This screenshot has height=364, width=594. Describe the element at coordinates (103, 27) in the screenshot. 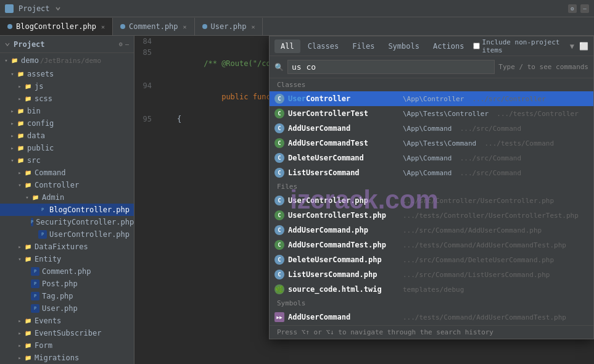

I see `tab-close-blog: ✕` at that location.